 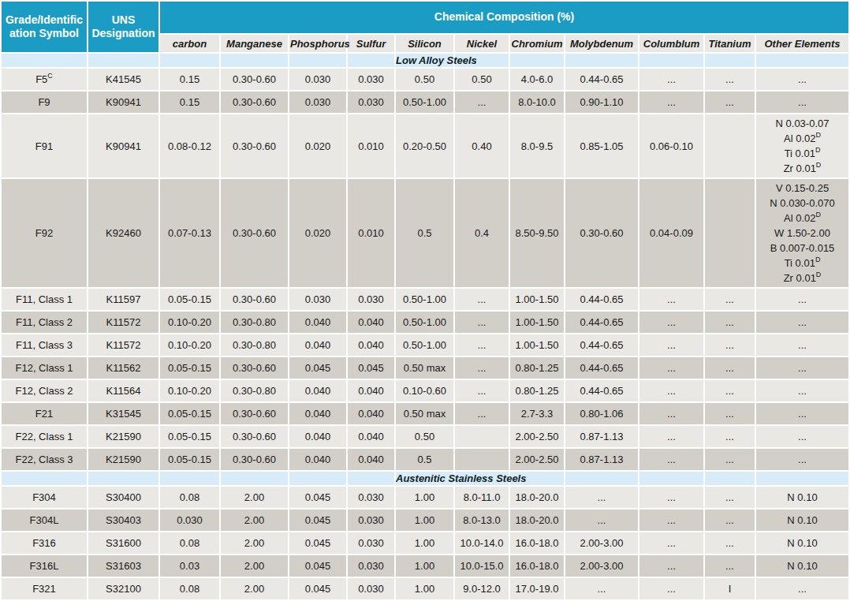 What do you see at coordinates (44, 391) in the screenshot?
I see `grade-cell: F12, Class 2` at bounding box center [44, 391].